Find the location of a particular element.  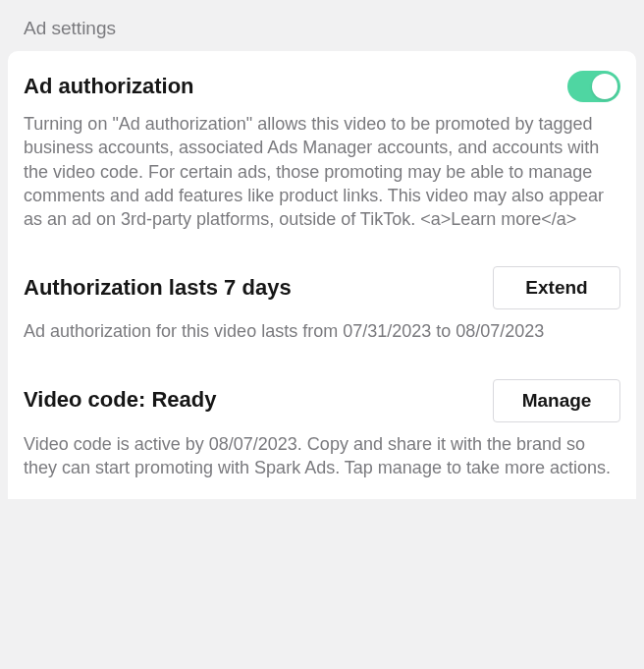

manage-button: Manage is located at coordinates (557, 401).